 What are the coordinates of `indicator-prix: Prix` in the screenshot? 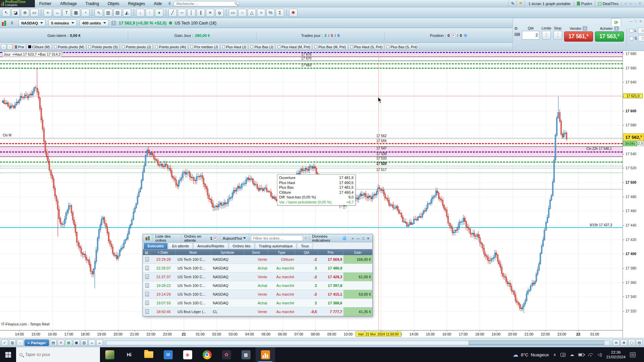 It's located at (19, 47).